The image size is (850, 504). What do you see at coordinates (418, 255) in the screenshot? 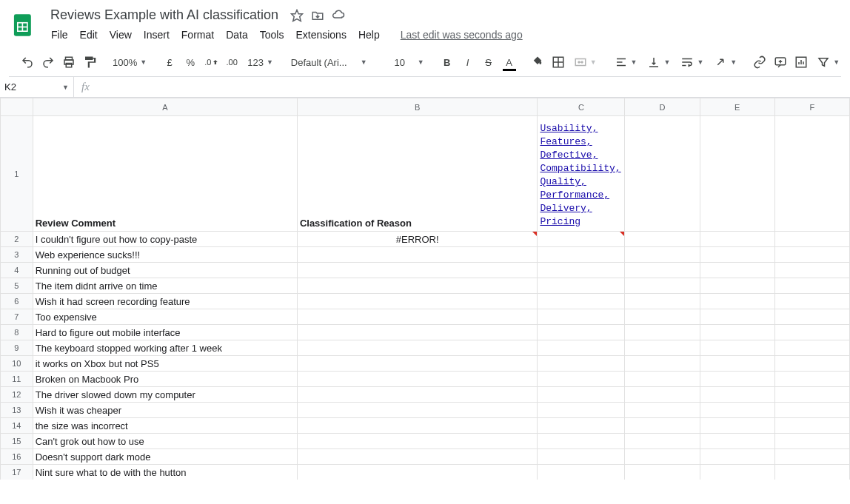
I see `cell-B3` at bounding box center [418, 255].